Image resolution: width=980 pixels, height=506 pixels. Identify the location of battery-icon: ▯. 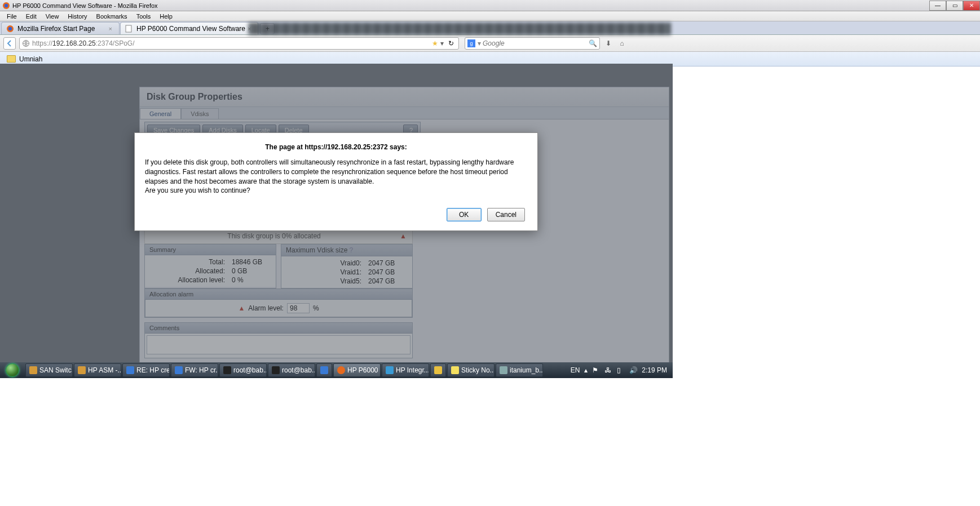
(621, 370).